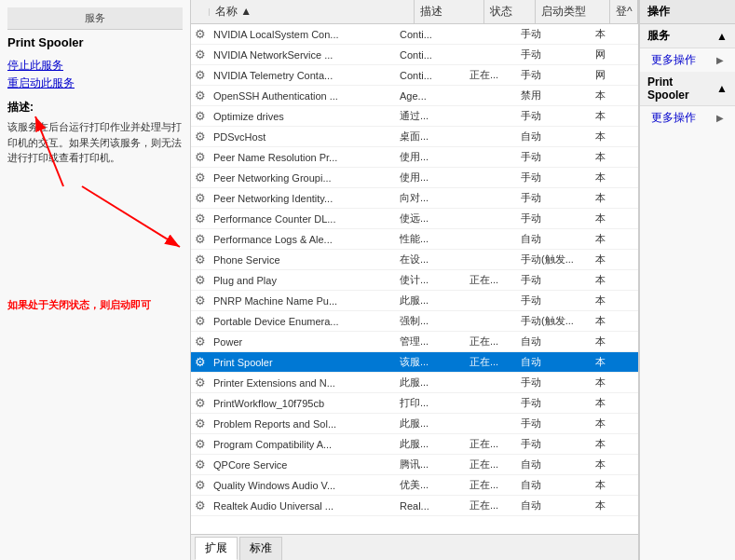 This screenshot has height=560, width=735. I want to click on service-row: ⚙ NVIDIA Telemetry Conta... Conti... 正在.…, so click(415, 75).